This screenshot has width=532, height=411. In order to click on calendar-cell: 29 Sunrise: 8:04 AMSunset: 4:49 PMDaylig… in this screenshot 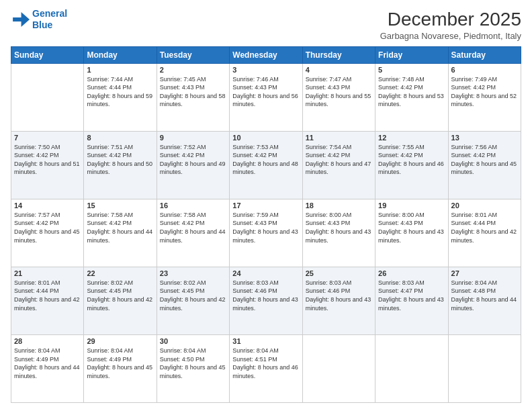, I will do `click(120, 368)`.